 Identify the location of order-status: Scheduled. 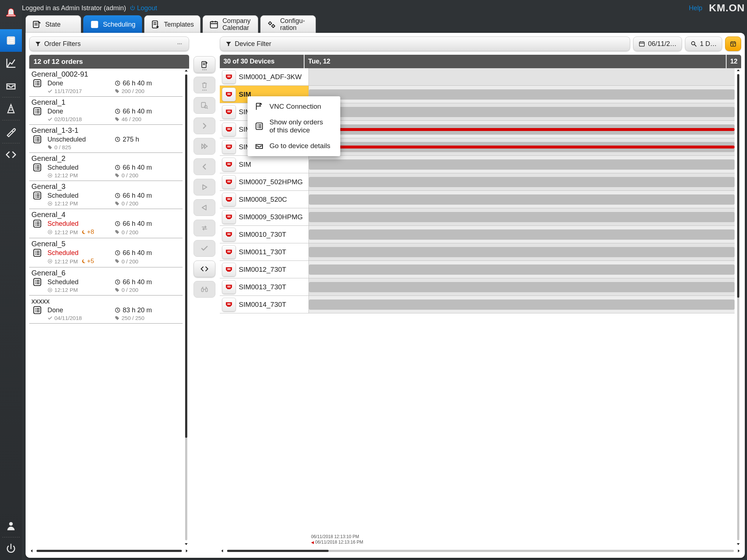
(80, 224).